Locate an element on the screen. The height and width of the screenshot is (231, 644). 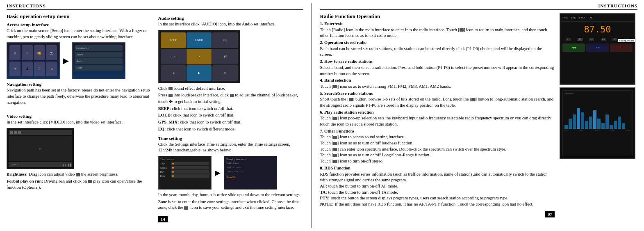
nav-title: Navigation setting is located at coordinates (79, 84).